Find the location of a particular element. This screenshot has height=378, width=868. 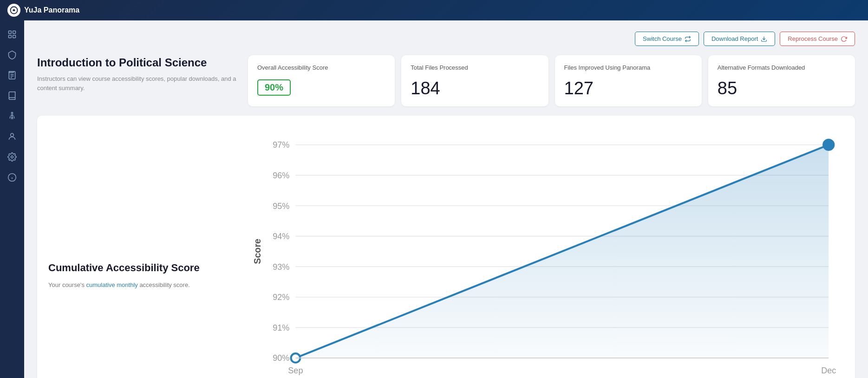

stat-label-3: Alternative Formats Downloaded is located at coordinates (782, 68).